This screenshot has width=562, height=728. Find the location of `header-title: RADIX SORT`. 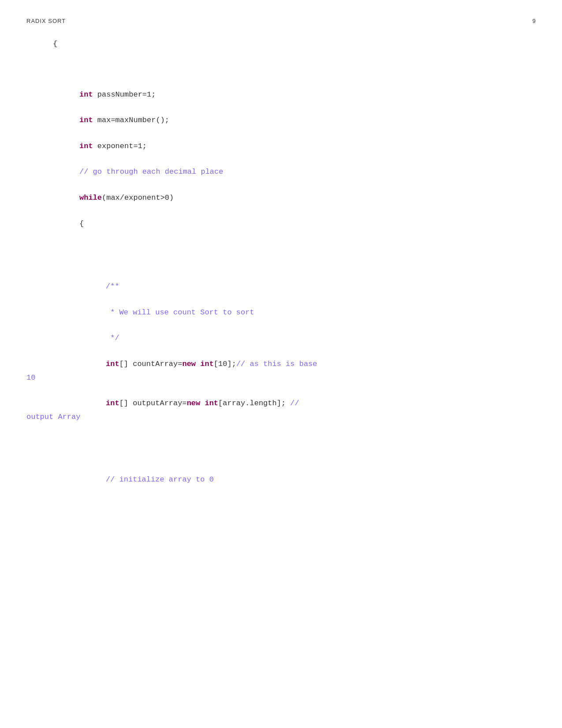

header-title: RADIX SORT is located at coordinates (46, 21).